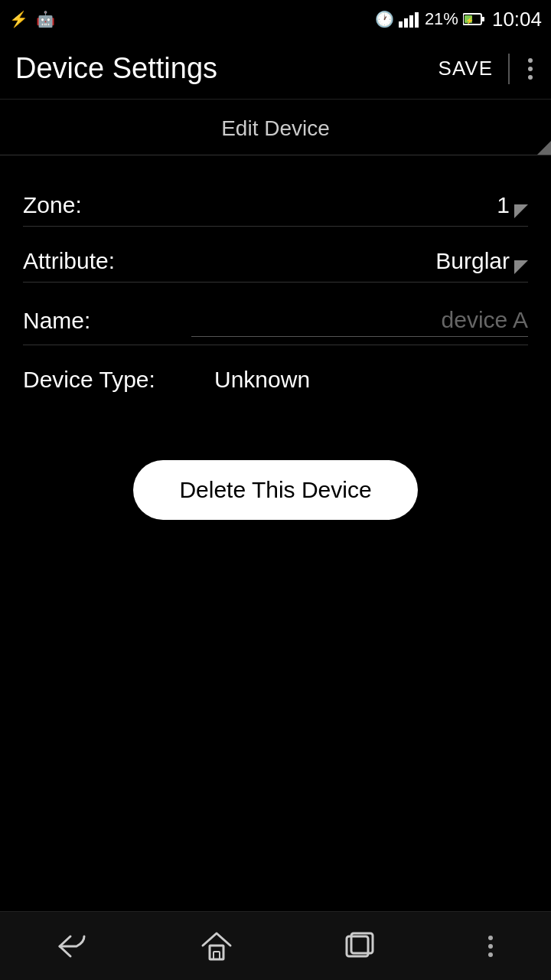 The width and height of the screenshot is (551, 980). Describe the element at coordinates (458, 20) in the screenshot. I see `status-bar-right: 🕐 21% ⚡ 10:04` at that location.